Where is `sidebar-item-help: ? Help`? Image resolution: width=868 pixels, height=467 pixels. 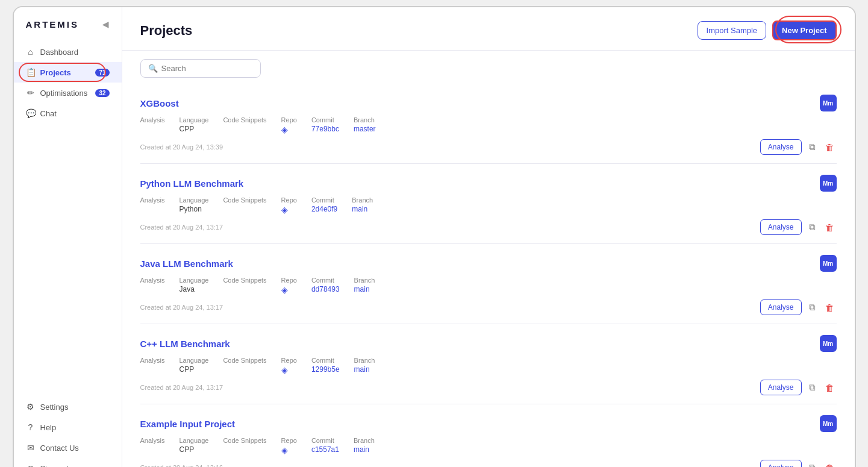
sidebar-item-help: ? Help is located at coordinates (67, 427).